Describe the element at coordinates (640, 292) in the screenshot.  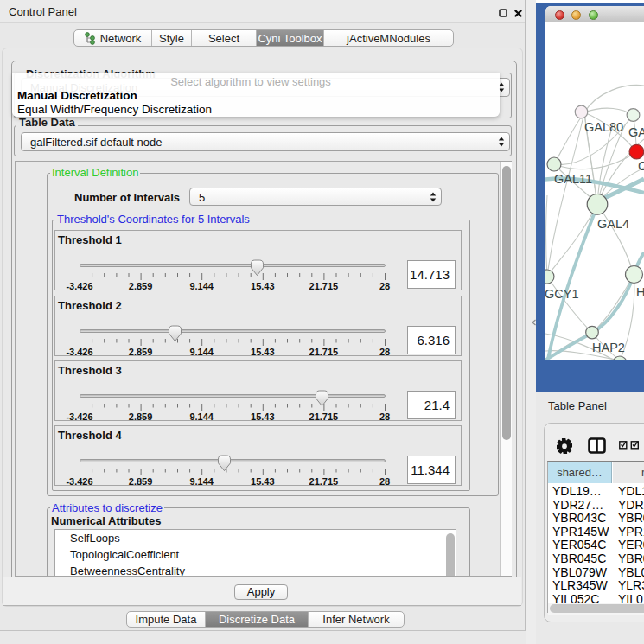
I see `svg-text: H` at that location.